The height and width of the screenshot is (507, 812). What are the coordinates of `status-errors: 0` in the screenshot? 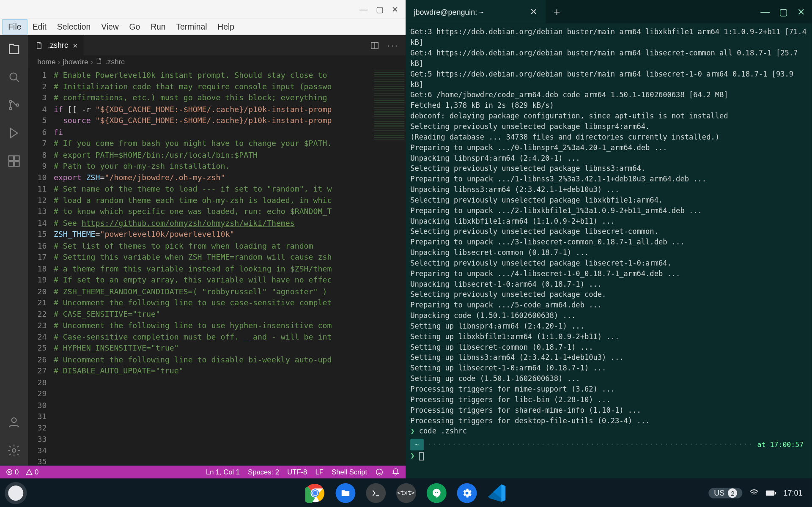 It's located at (12, 472).